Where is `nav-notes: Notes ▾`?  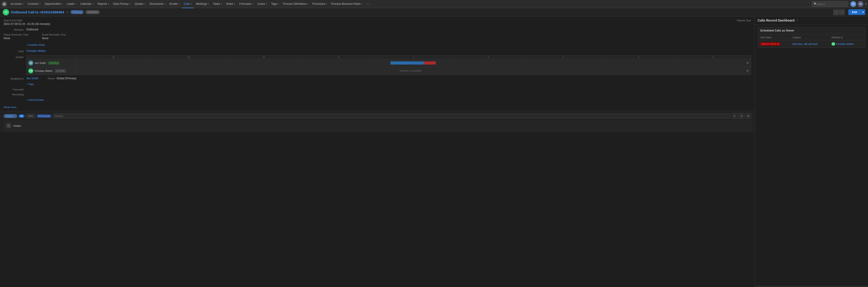 nav-notes: Notes ▾ is located at coordinates (230, 4).